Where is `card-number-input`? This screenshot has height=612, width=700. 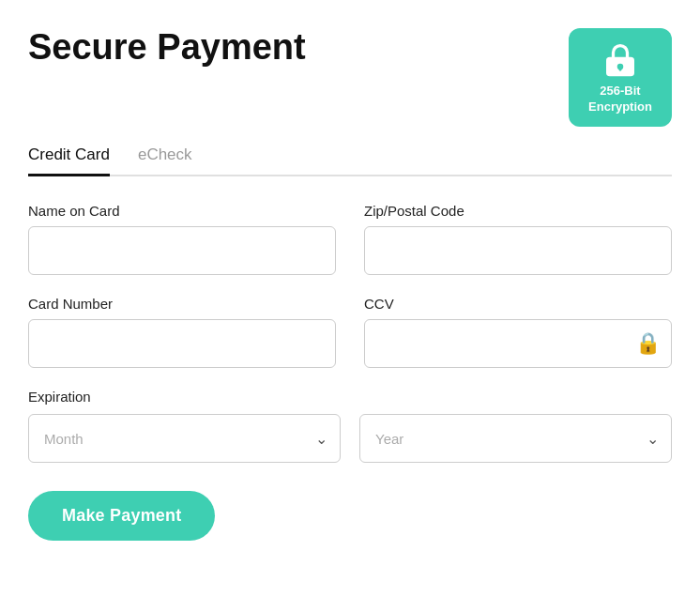 card-number-input is located at coordinates (182, 344).